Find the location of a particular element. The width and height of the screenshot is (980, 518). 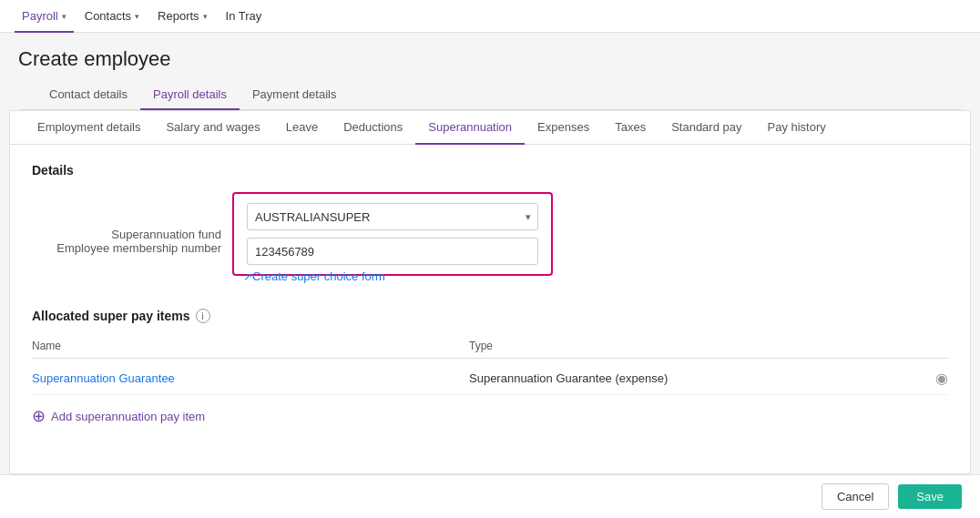

fund-select: AUSTRALIANSUPER is located at coordinates (393, 217).